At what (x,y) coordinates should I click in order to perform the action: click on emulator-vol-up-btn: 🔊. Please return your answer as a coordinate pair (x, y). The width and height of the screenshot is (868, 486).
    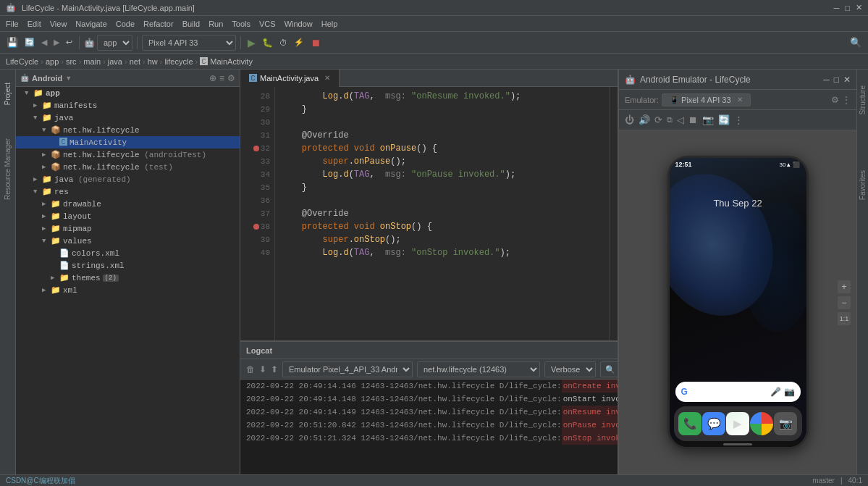
    Looking at the image, I should click on (644, 120).